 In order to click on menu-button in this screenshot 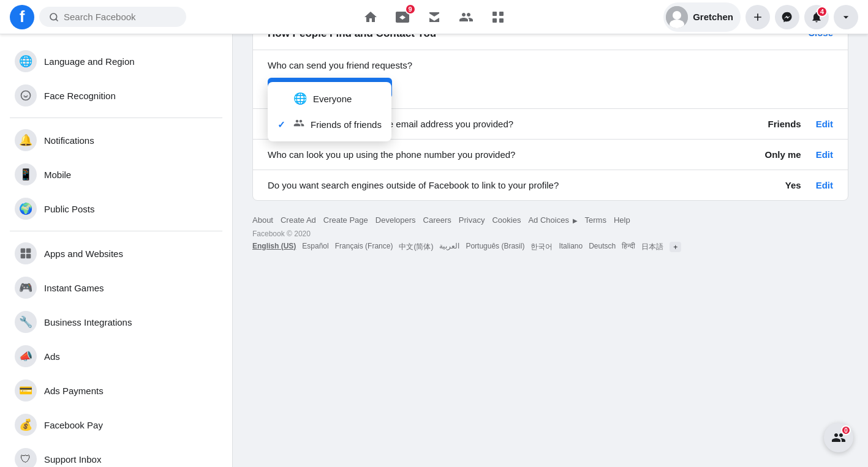, I will do `click(846, 17)`.